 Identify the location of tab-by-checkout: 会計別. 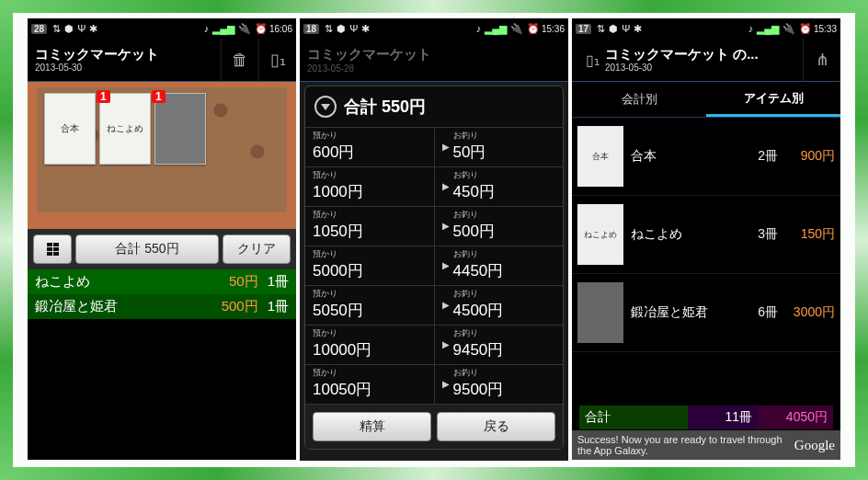
(639, 99).